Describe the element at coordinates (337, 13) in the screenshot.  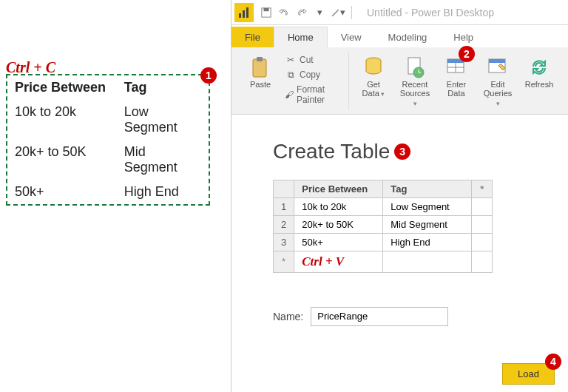
I see `qat-brush-icon: ▾` at that location.